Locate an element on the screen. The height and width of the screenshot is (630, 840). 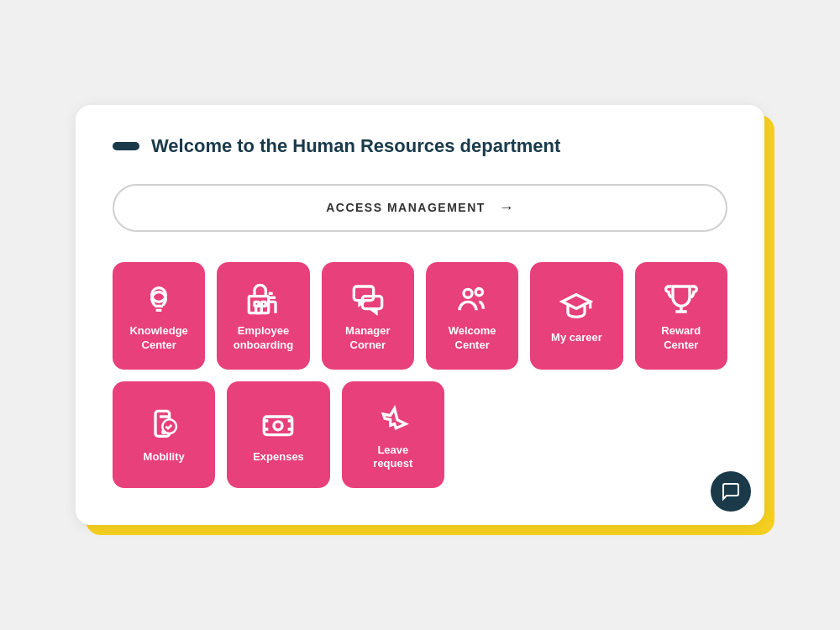
page-title: Welcome to the Human Resources departmen… is located at coordinates (356, 146).